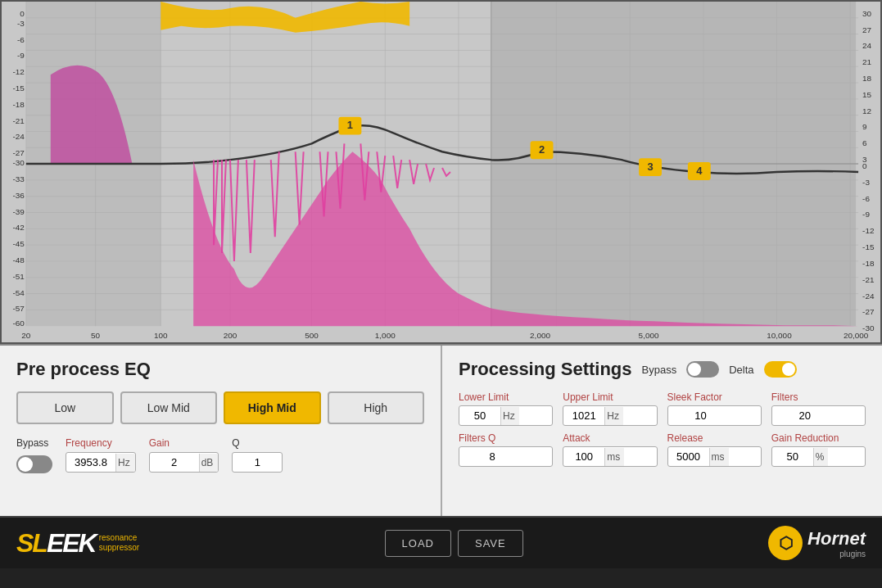 This screenshot has height=588, width=882. Describe the element at coordinates (780, 369) in the screenshot. I see `ps-delta-toggle` at that location.